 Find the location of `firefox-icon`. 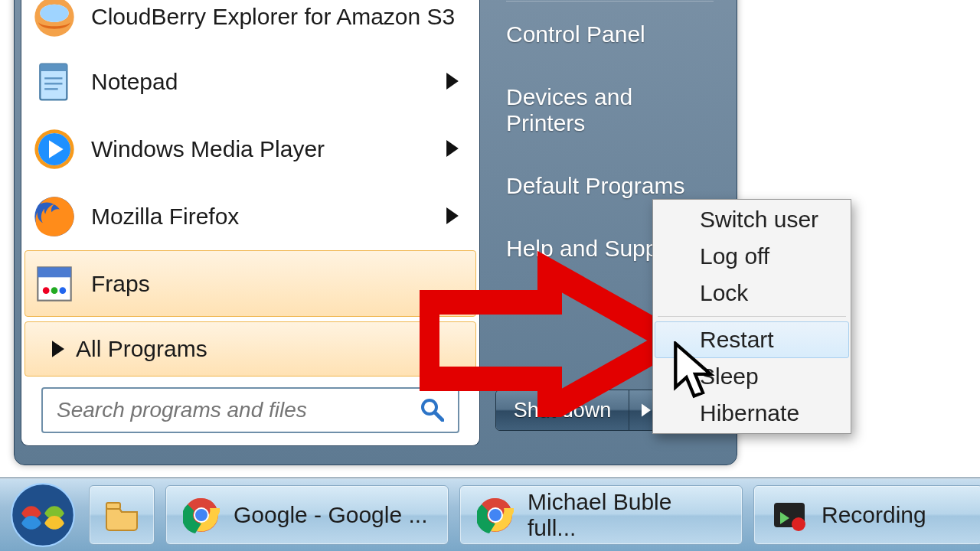

firefox-icon is located at coordinates (54, 217).